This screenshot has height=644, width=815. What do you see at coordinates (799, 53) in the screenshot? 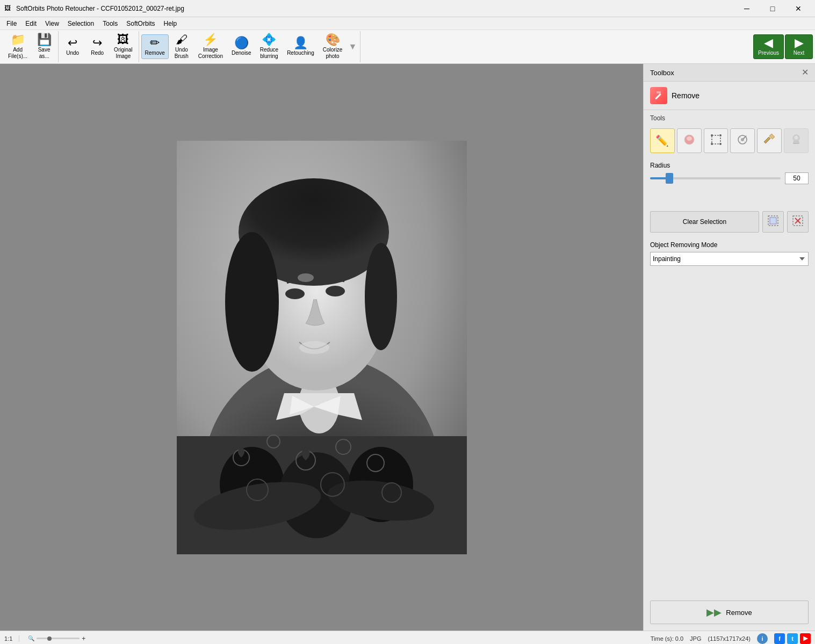
I see `next-label: Next` at bounding box center [799, 53].